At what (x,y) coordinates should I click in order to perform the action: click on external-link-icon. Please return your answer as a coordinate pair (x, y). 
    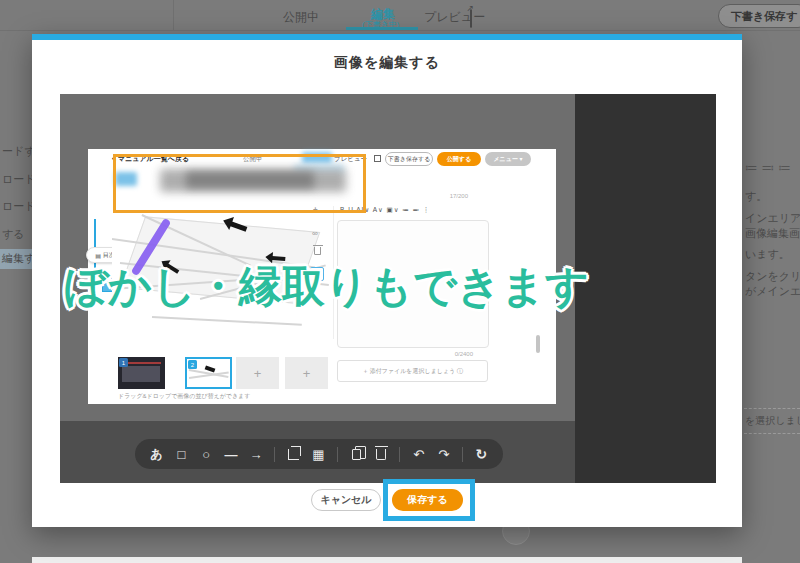
    Looking at the image, I should click on (471, 18).